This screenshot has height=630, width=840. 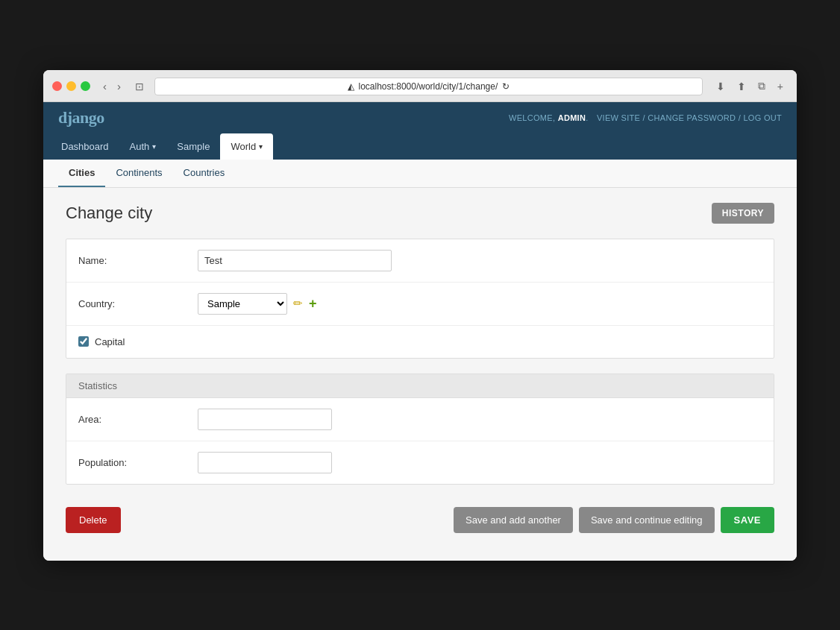 What do you see at coordinates (480, 304) in the screenshot?
I see `country-select-wrapper: Sample Other ✏ +` at bounding box center [480, 304].